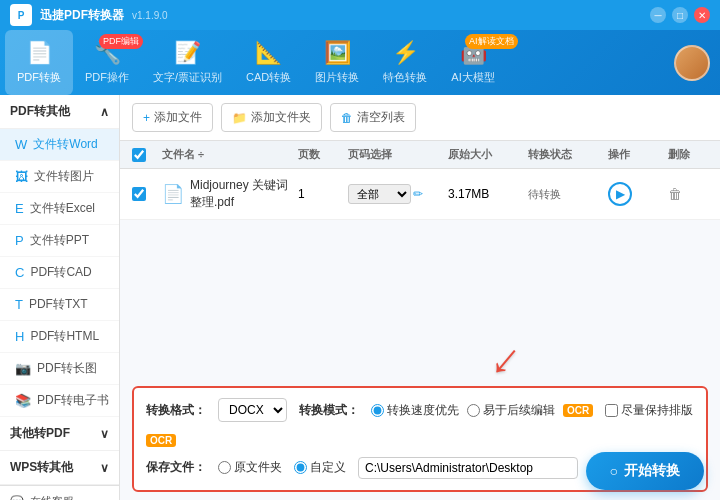 This screenshot has height=500, width=720. I want to click on main-toolbar: 📄 PDF转换 PDF编辑 🔧 PDF操作 📝 文字/票证识别 📐 CAD转换 …, so click(360, 62).